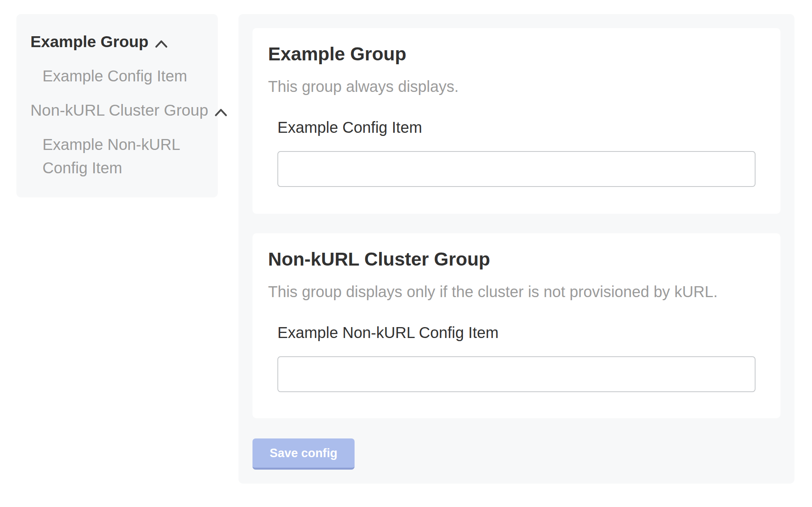 The image size is (812, 507). What do you see at coordinates (512, 86) in the screenshot?
I see `group-description: This group always displays.` at bounding box center [512, 86].